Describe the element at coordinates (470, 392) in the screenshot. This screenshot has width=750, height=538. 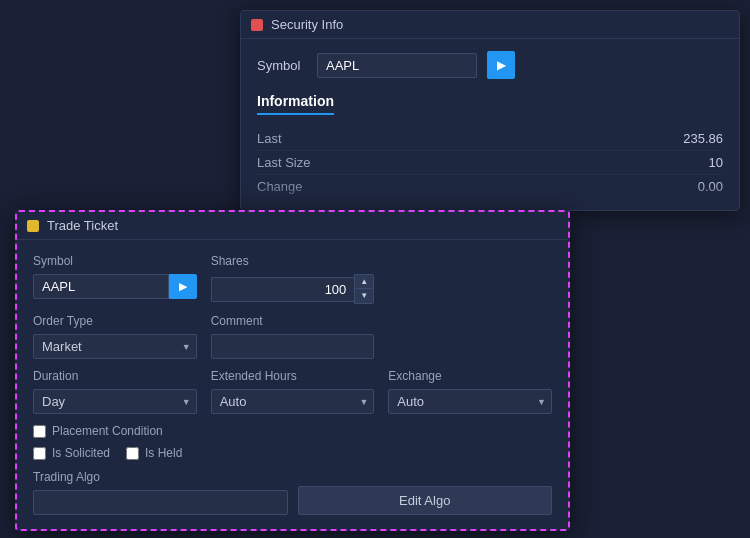
I see `exchange-group: Exchange Auto NYSE NASDAQ` at that location.